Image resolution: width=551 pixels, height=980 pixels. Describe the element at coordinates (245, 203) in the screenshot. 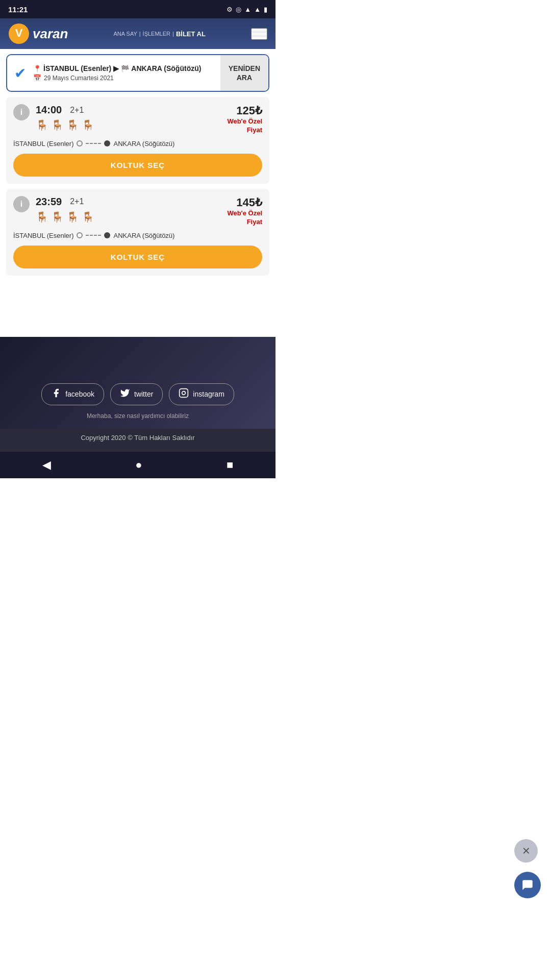

I see `trip-2-price-amount: 145₺` at that location.